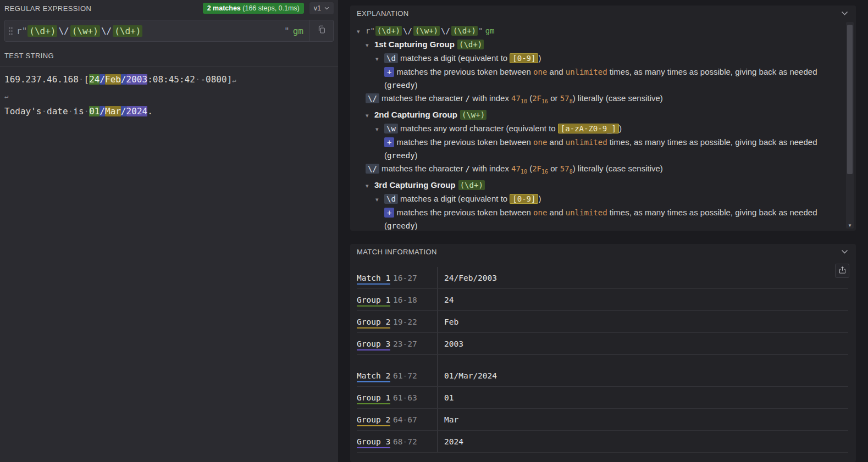 The width and height of the screenshot is (868, 462). What do you see at coordinates (397, 376) in the screenshot?
I see `row-left: Match 261-72` at bounding box center [397, 376].